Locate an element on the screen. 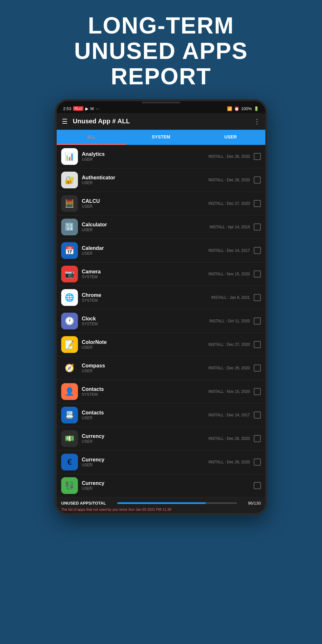 This screenshot has height=644, width=322. app-icon: 📝 is located at coordinates (70, 345).